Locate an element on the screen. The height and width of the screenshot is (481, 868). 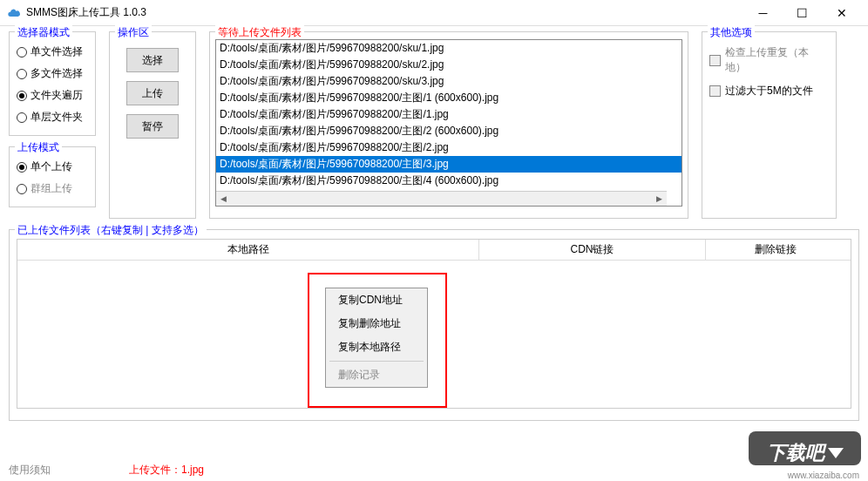
uploaded-list-title: 已上传文件列表（右键复制 | 支持多选） is located at coordinates (111, 230).